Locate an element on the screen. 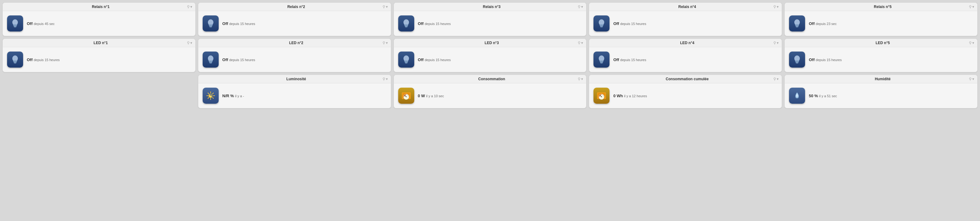 The width and height of the screenshot is (980, 221). device-info-relais5: Off depuis 23 sec is located at coordinates (822, 24).